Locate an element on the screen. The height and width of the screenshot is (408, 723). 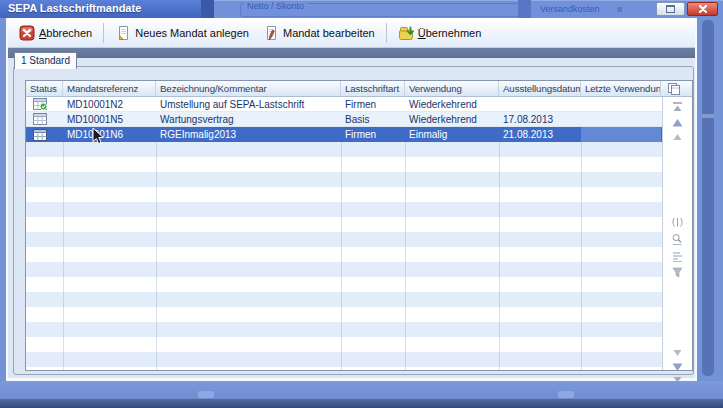
lastschriftart-cell: Basis is located at coordinates (373, 119).